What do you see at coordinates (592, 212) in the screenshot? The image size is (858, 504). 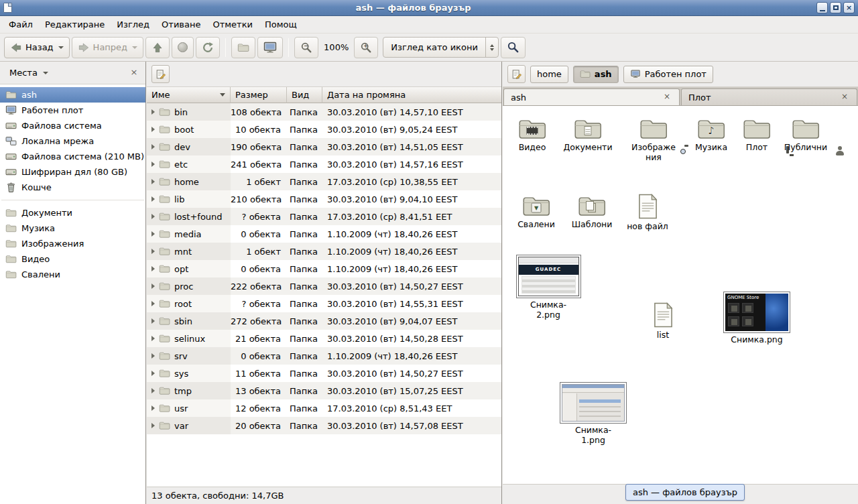 I see `icon-item-templates: Шаблони` at bounding box center [592, 212].